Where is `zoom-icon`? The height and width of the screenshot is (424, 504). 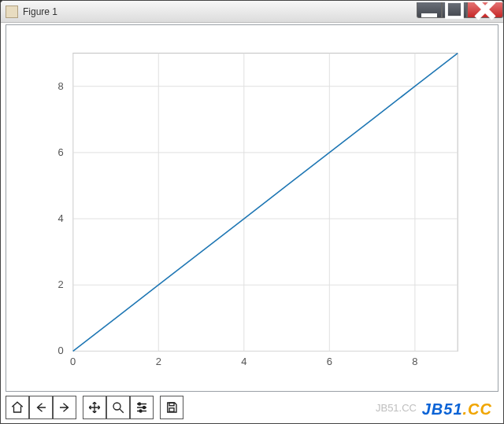
zoom-icon is located at coordinates (118, 407).